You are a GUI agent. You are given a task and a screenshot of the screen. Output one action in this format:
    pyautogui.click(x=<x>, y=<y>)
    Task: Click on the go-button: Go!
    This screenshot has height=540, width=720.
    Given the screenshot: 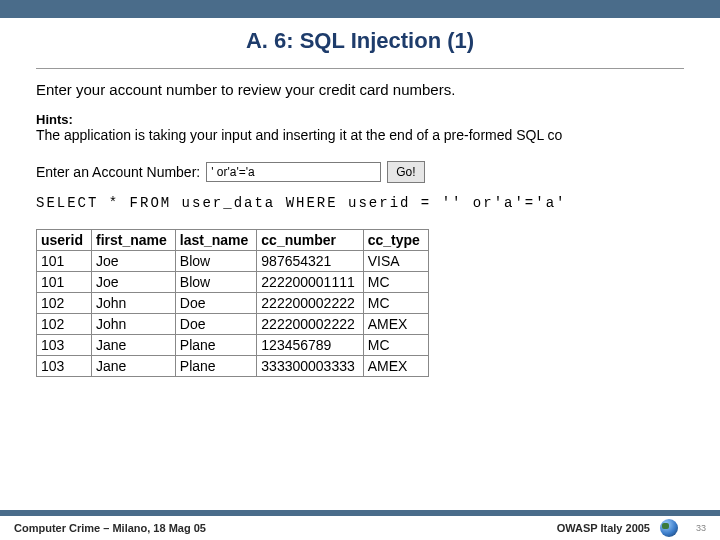 What is the action you would take?
    pyautogui.click(x=406, y=172)
    